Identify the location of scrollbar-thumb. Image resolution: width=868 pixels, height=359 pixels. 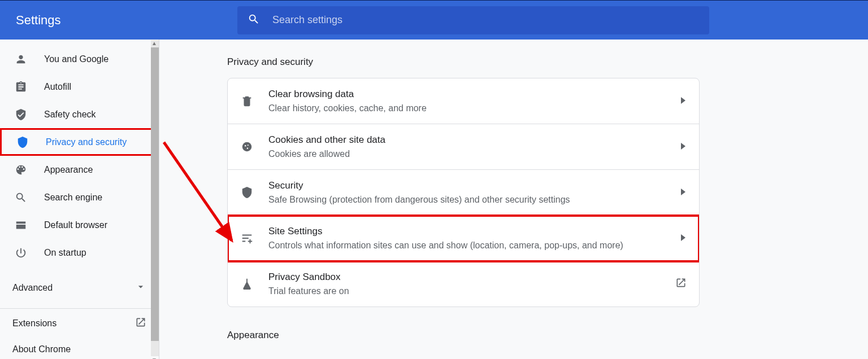
(155, 194).